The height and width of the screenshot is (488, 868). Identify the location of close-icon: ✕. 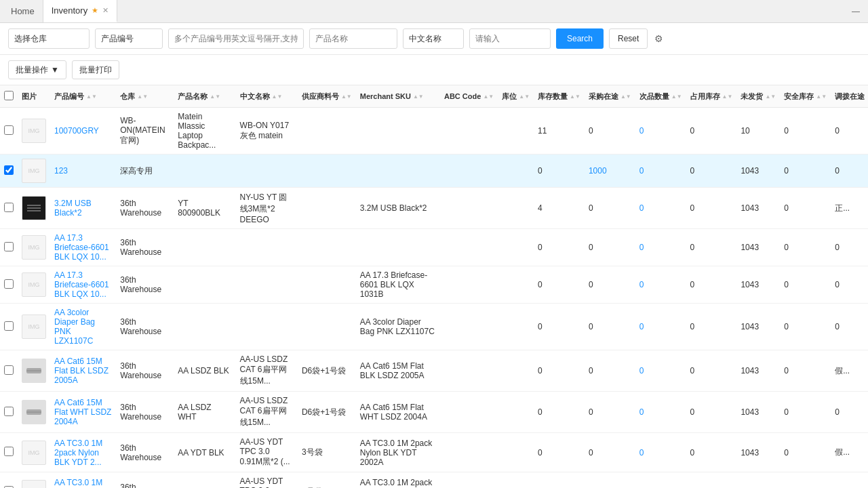
(106, 11).